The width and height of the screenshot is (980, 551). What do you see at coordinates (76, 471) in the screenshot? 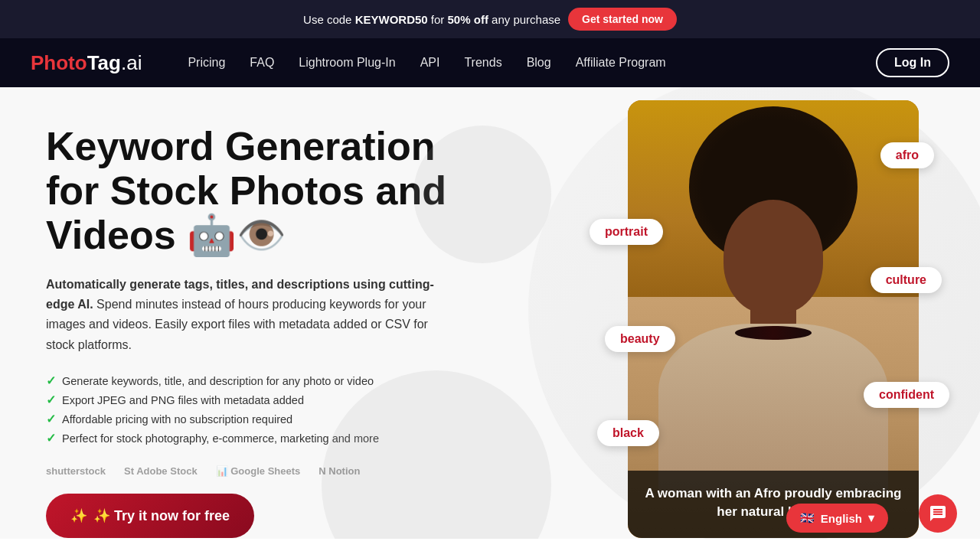
I see `partner-shutterstock: shutterstock` at bounding box center [76, 471].